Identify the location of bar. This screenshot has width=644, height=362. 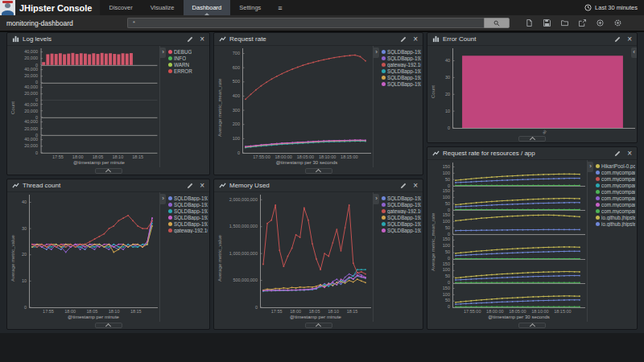
(64, 60).